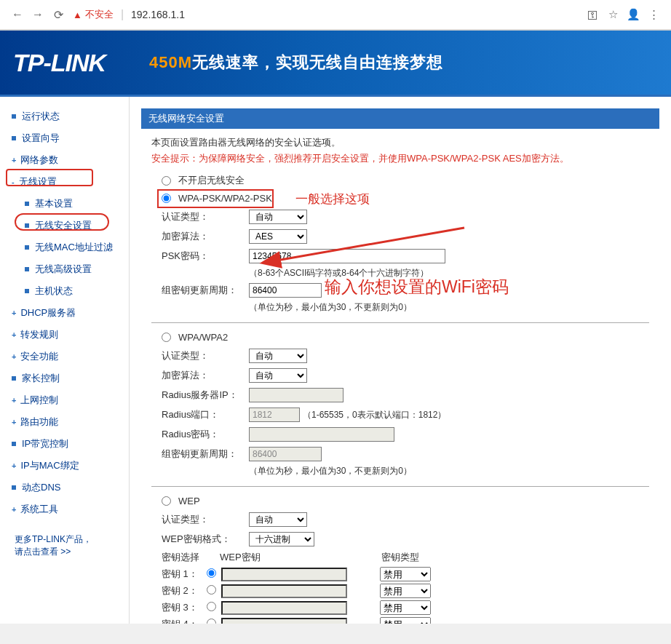 This screenshot has height=644, width=671. What do you see at coordinates (296, 395) in the screenshot?
I see `radius-ip-input` at bounding box center [296, 395].